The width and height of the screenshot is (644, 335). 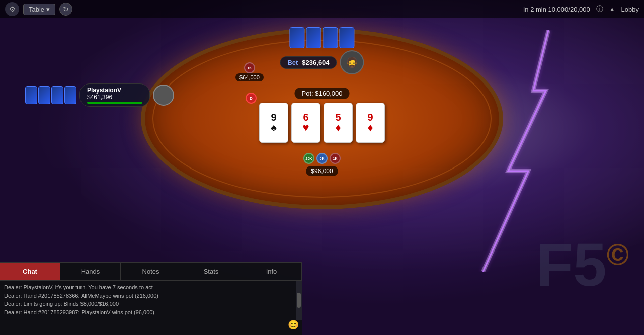 What do you see at coordinates (151, 324) in the screenshot?
I see `chat-input-row: 😊` at bounding box center [151, 324].